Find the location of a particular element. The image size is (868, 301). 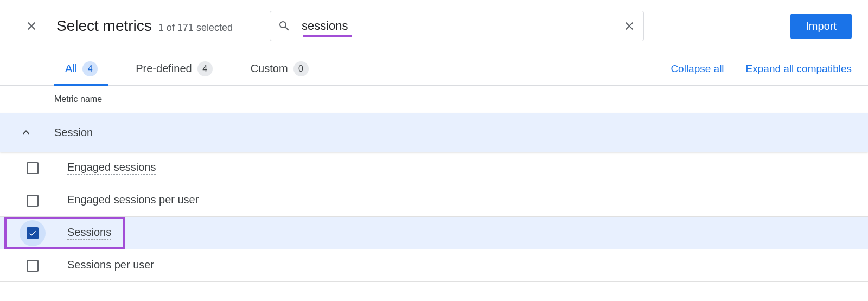

check-icon is located at coordinates (33, 233).